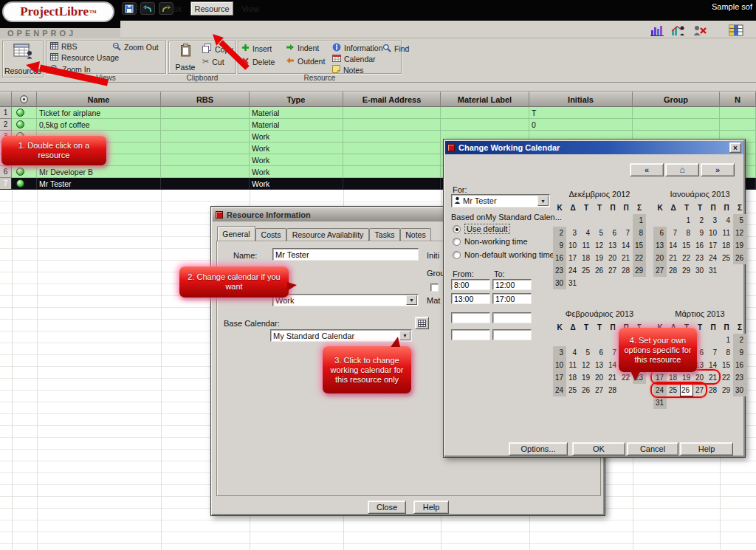 The height and width of the screenshot is (550, 756). Describe the element at coordinates (682, 170) in the screenshot. I see `calendar-home-icon: ⌂` at that location.